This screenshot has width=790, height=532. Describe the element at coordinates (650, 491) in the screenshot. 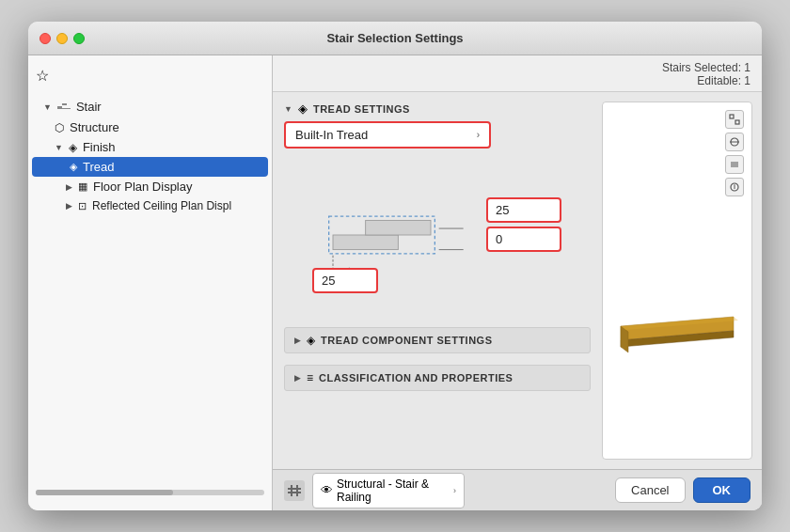

I see `cancel-button: Cancel` at that location.